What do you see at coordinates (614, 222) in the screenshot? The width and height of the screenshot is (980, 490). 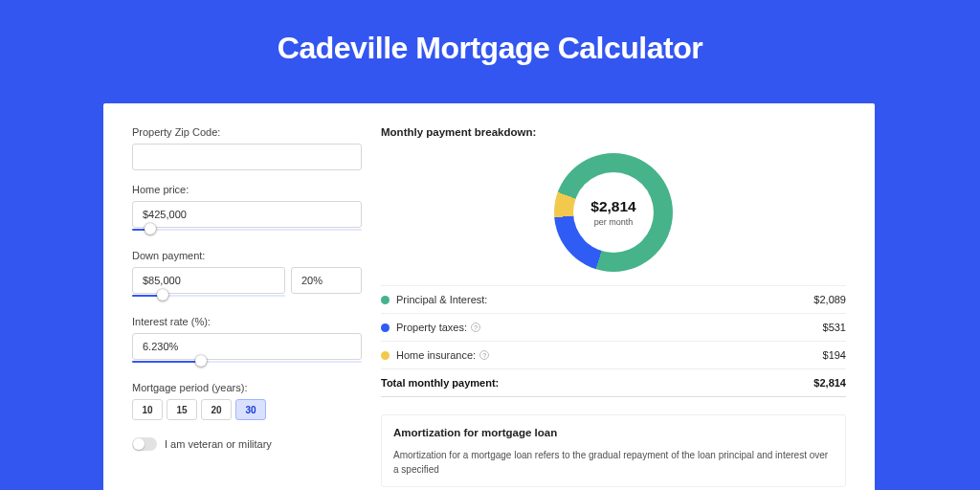 I see `donut-sub: per month` at bounding box center [614, 222].